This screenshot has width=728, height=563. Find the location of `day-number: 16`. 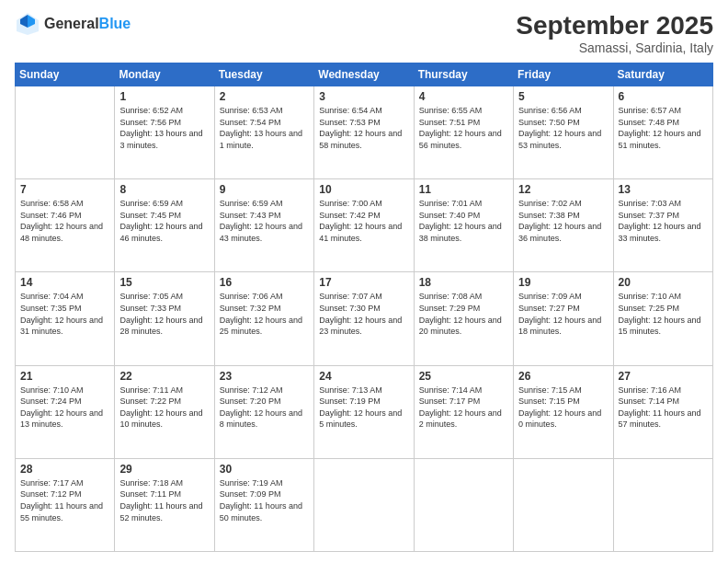

day-number: 16 is located at coordinates (265, 282).